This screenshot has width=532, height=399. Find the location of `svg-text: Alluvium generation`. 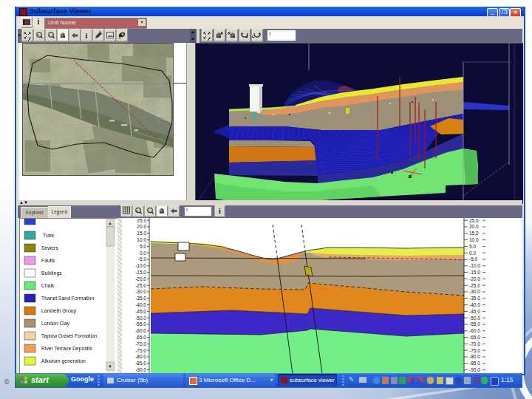

svg-text: Alluvium generation is located at coordinates (64, 361).